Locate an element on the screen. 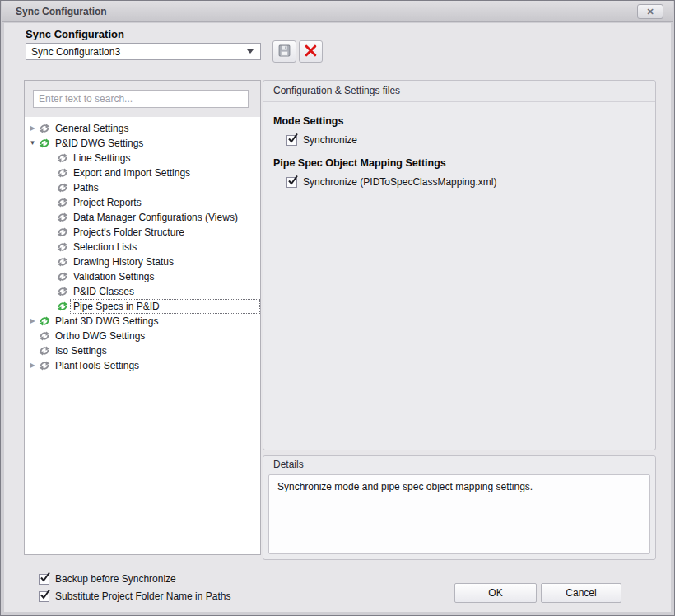 This screenshot has width=675, height=616. tree-item-label: Plant 3D DWG Settings is located at coordinates (156, 321).